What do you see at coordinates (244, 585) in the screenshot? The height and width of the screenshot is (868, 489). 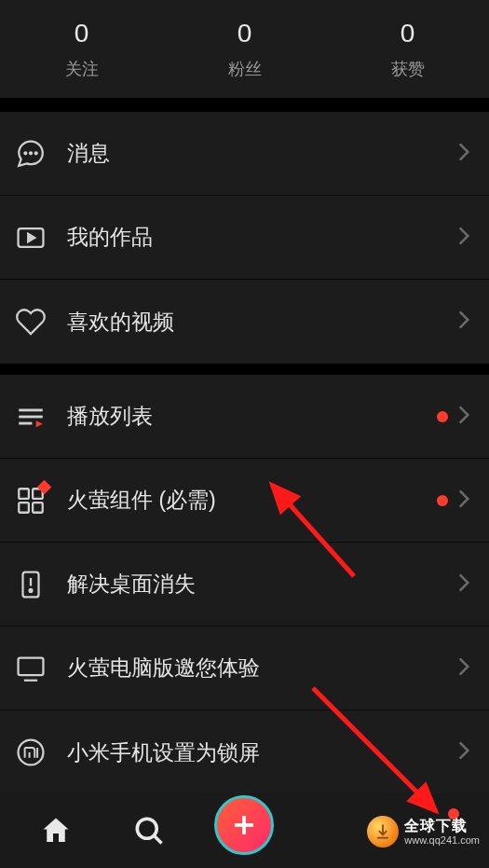 I see `menu-desktop-fix: 解决桌面消失` at bounding box center [244, 585].